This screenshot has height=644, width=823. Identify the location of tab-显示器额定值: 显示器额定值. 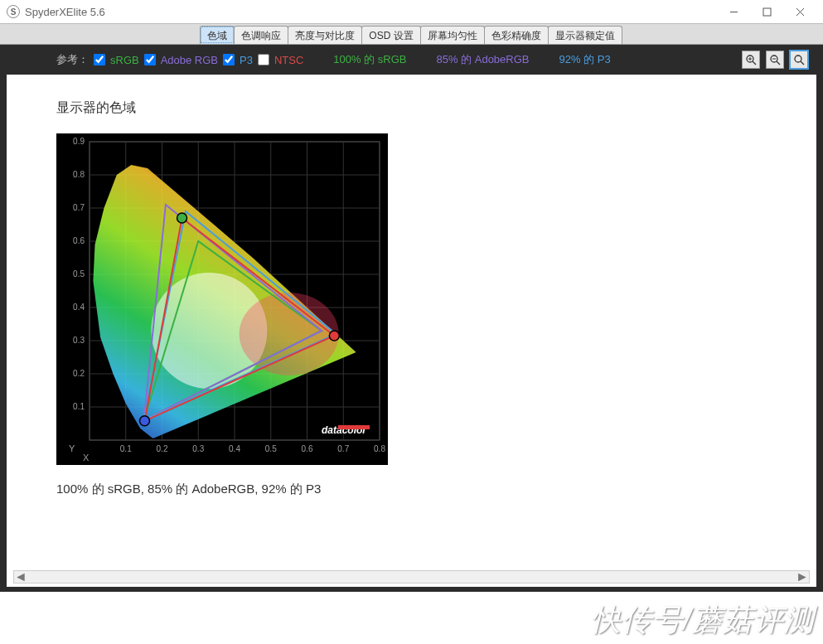
(585, 35).